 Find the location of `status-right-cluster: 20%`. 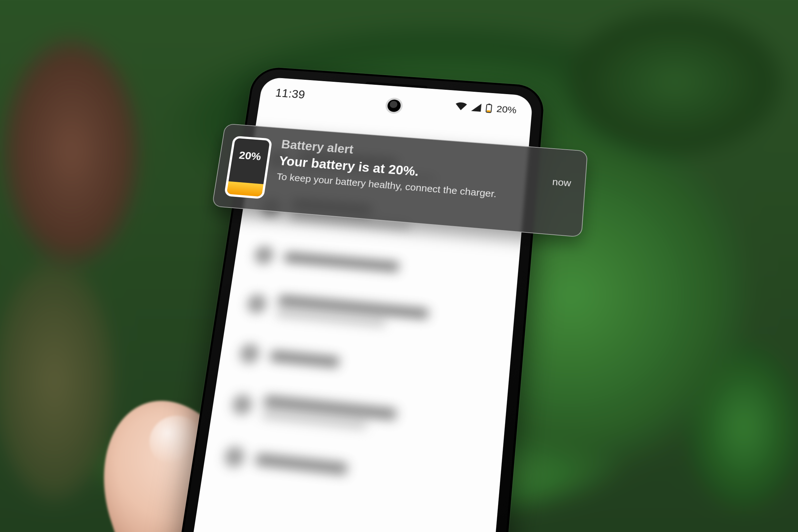

status-right-cluster: 20% is located at coordinates (486, 108).